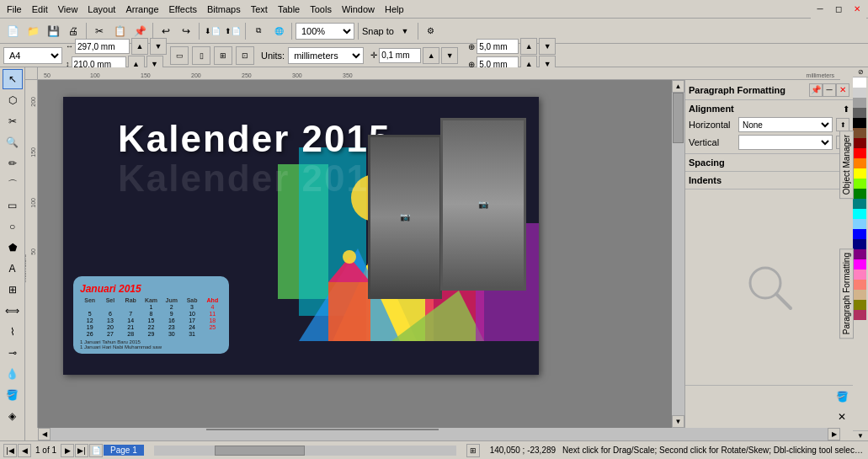 The width and height of the screenshot is (868, 459). I want to click on paragraph-formatting-tab: Paragraph Formatting, so click(847, 293).